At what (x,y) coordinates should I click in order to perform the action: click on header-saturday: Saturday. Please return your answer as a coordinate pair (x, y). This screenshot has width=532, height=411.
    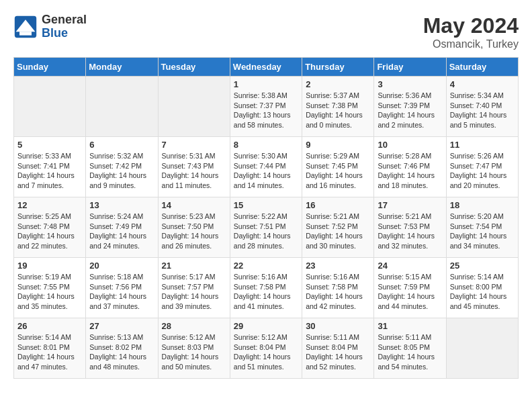
    Looking at the image, I should click on (482, 67).